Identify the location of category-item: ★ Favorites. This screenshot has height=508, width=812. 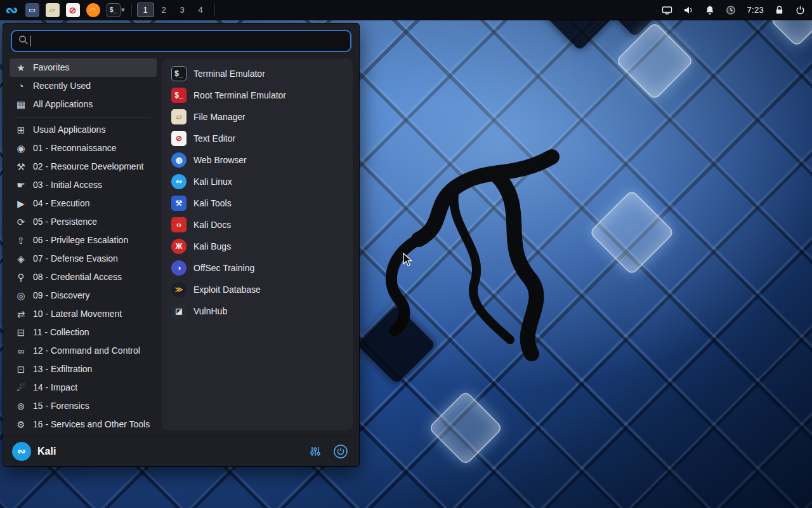
(83, 67).